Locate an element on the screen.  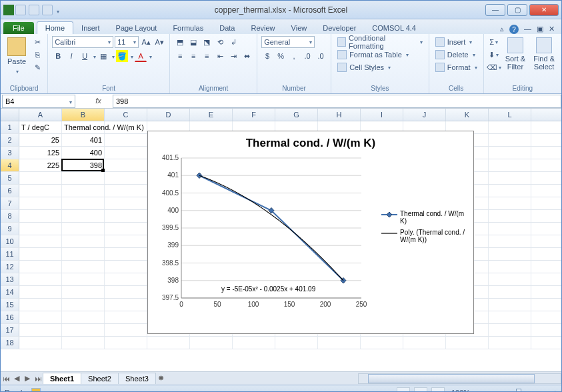
col-header-i: I is located at coordinates (382, 115).